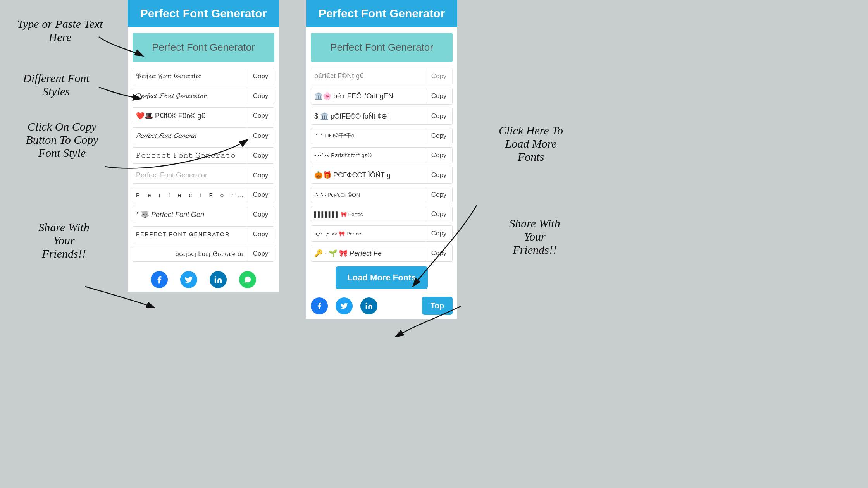 The width and height of the screenshot is (868, 488). Describe the element at coordinates (439, 214) in the screenshot. I see `copy-btn-r7: Copy` at that location.